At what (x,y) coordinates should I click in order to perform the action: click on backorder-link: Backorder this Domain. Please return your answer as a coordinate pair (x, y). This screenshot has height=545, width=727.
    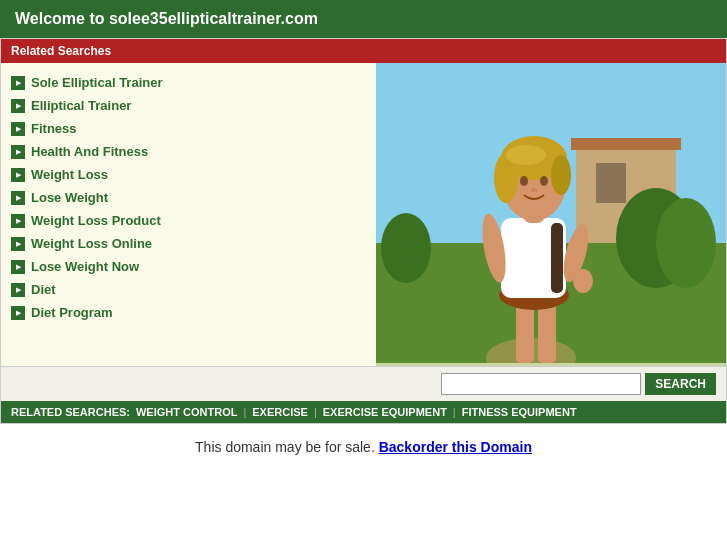
    Looking at the image, I should click on (456, 447).